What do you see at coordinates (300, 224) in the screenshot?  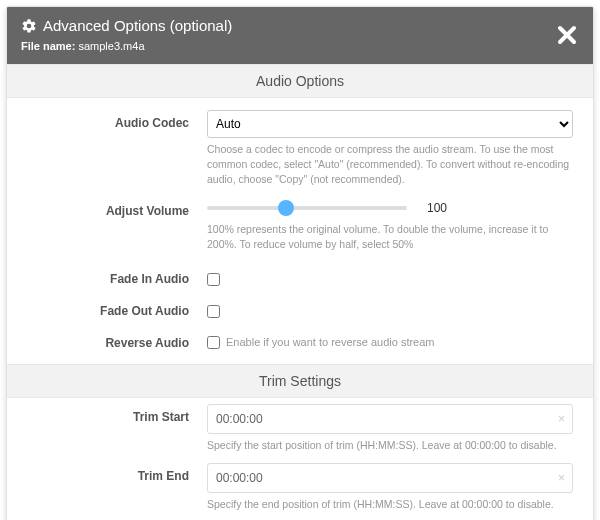 I see `volume-row: Adjust Volume 100 100% represents the or…` at bounding box center [300, 224].